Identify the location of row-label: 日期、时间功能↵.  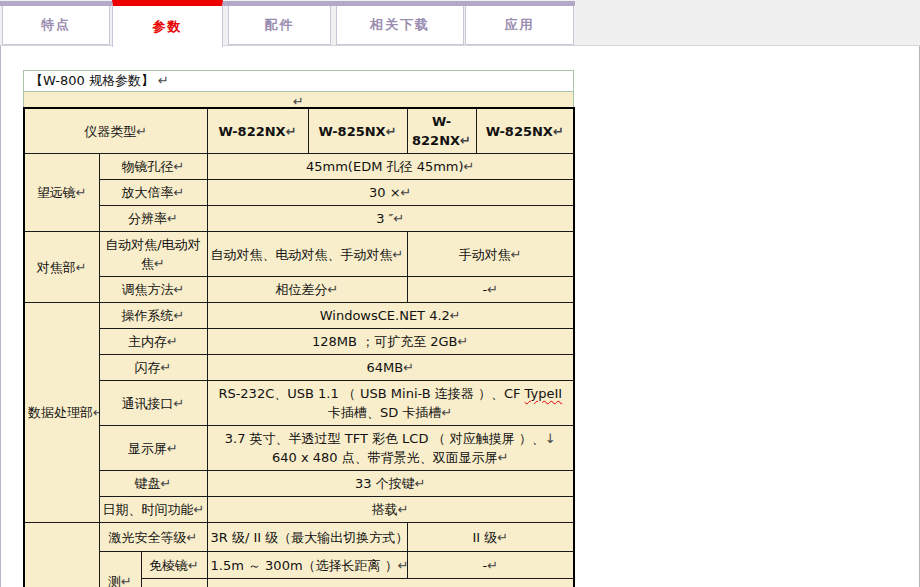
(153, 510).